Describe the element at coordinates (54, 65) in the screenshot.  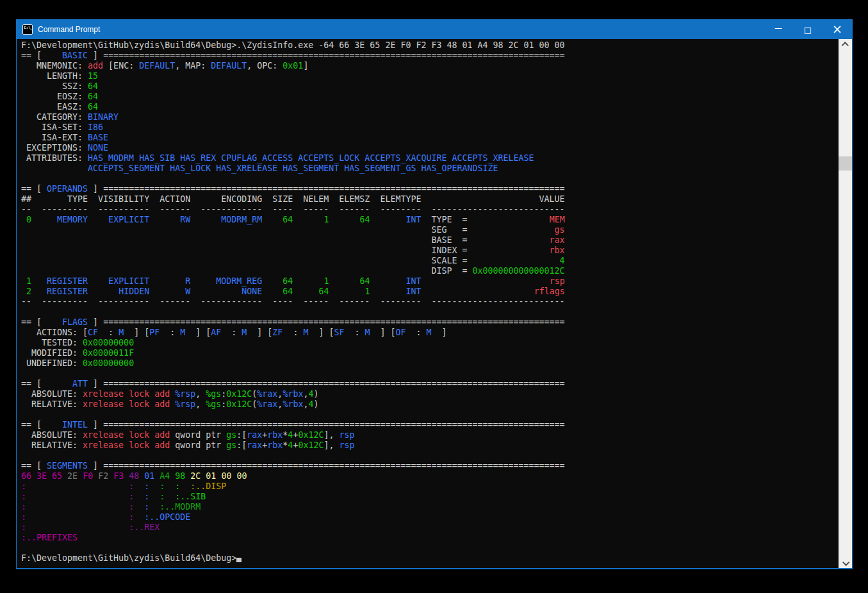
I see `console-text: MNEMONIC:` at that location.